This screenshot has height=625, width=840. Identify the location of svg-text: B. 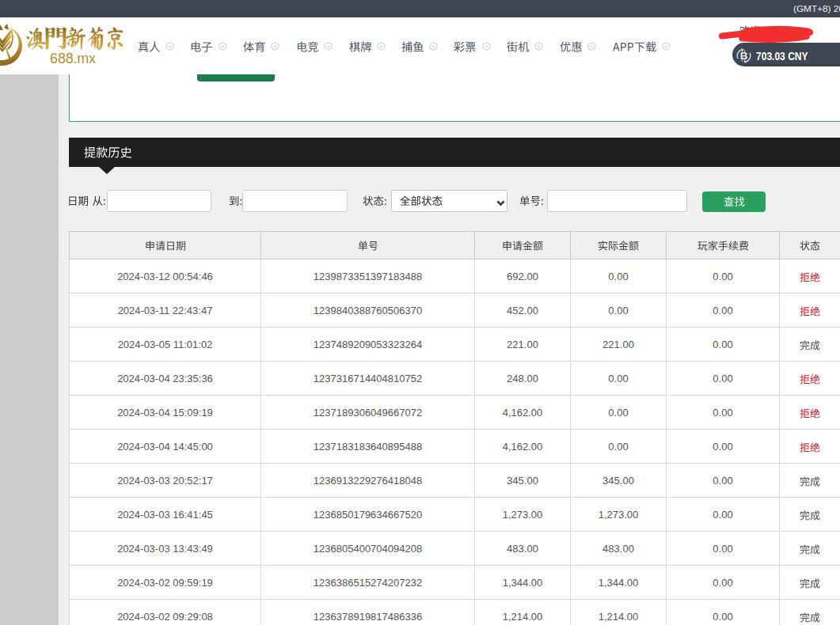
(744, 55).